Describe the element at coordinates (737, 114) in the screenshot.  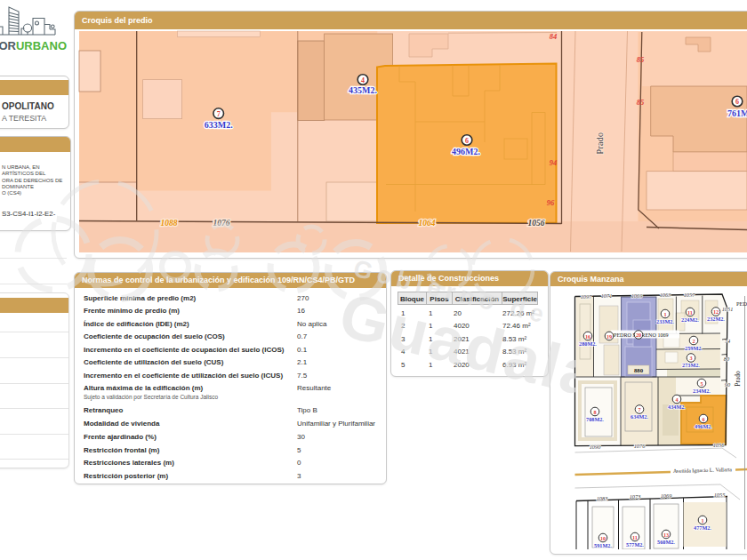
I see `svg-text: 761M2.` at that location.